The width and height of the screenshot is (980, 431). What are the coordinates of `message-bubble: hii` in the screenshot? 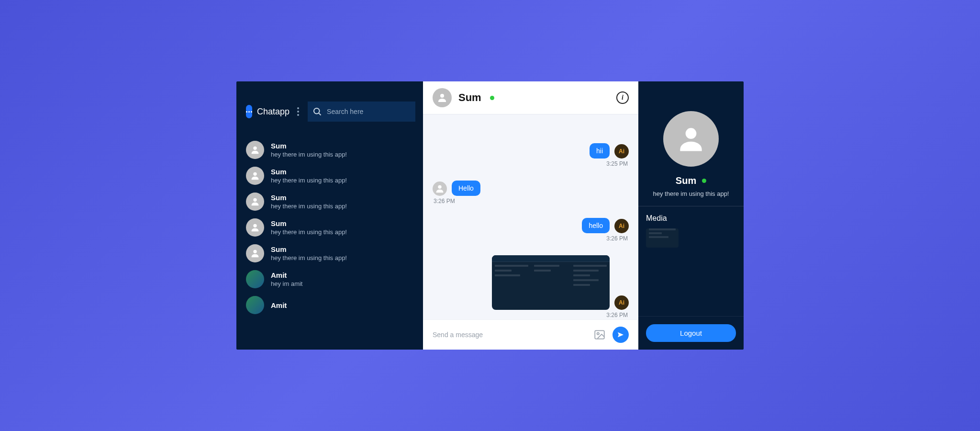 It's located at (600, 151).